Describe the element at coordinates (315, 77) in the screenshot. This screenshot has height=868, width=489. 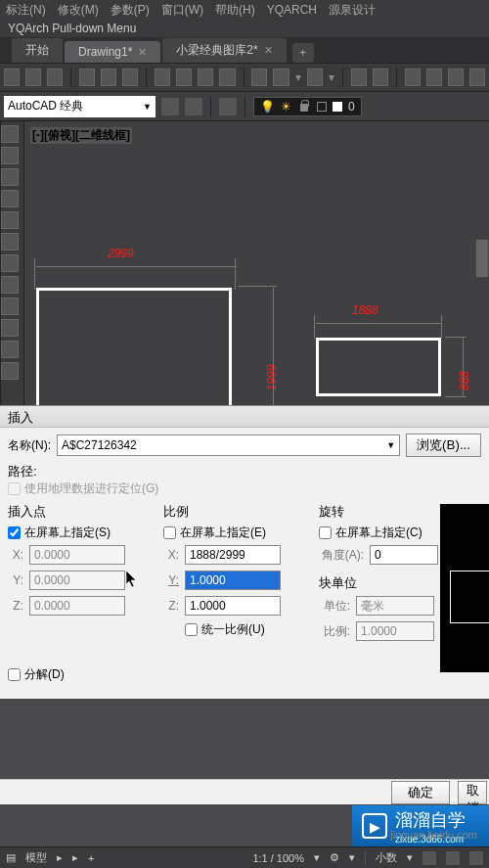
I see `redo2-icon` at that location.